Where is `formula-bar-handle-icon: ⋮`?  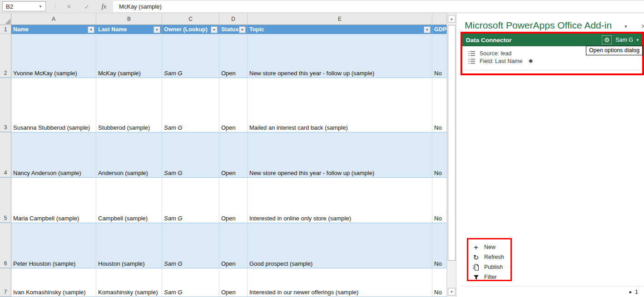 formula-bar-handle-icon: ⋮ is located at coordinates (55, 6).